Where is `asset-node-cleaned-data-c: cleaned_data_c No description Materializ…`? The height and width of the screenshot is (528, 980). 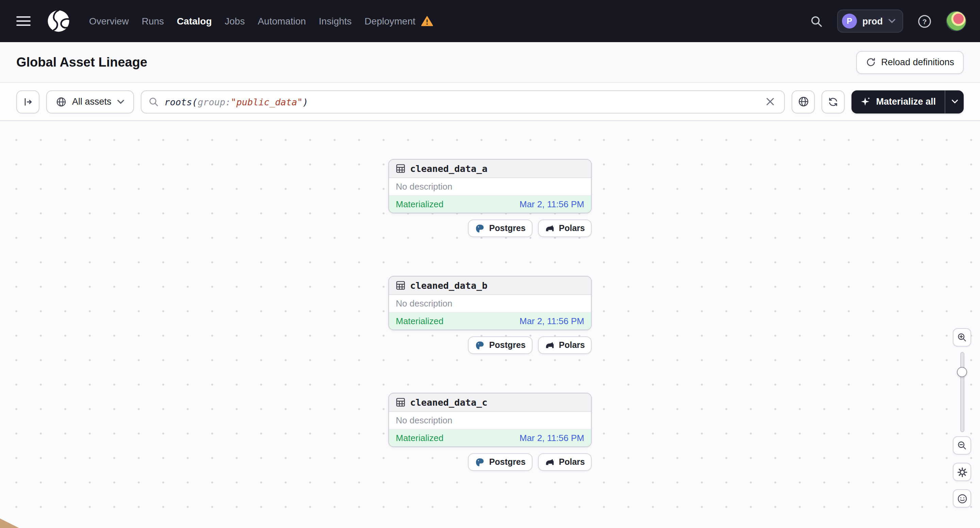 asset-node-cleaned-data-c: cleaned_data_c No description Materializ… is located at coordinates (490, 420).